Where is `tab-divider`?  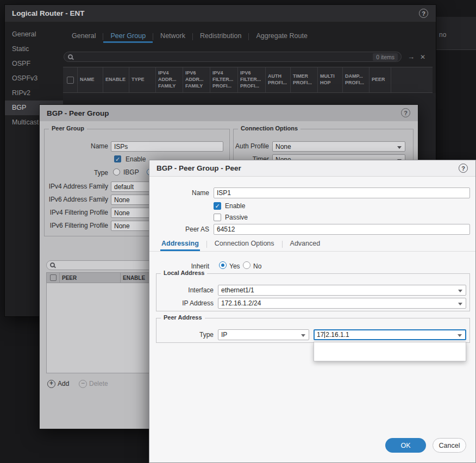 tab-divider is located at coordinates (312, 251).